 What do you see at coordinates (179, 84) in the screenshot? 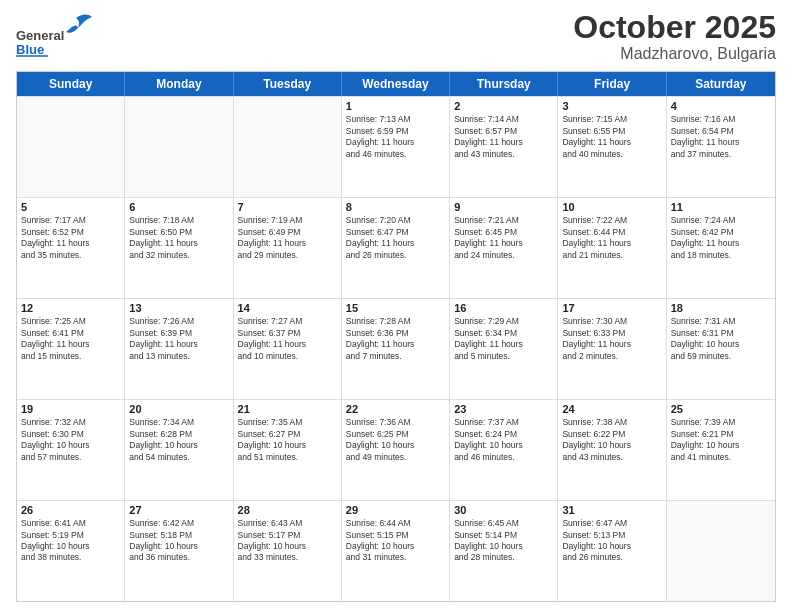
I see `day-header-monday: Monday` at bounding box center [179, 84].